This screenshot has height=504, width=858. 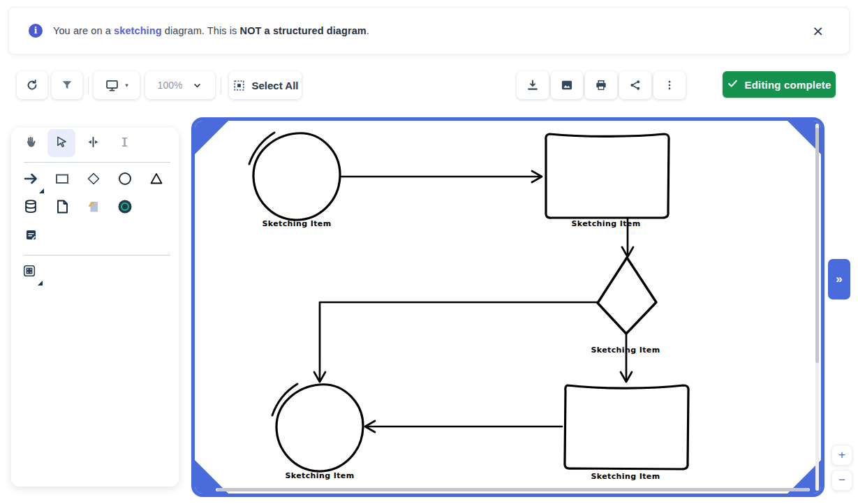 What do you see at coordinates (295, 176) in the screenshot?
I see `node-circle-top-left` at bounding box center [295, 176].